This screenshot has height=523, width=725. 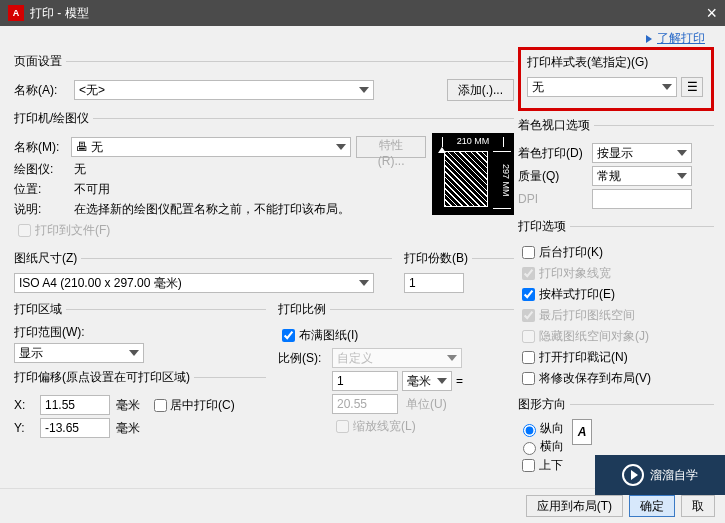 What do you see at coordinates (48, 258) in the screenshot?
I see `paper-size-legend: 图纸尺寸(Z)` at bounding box center [48, 258].